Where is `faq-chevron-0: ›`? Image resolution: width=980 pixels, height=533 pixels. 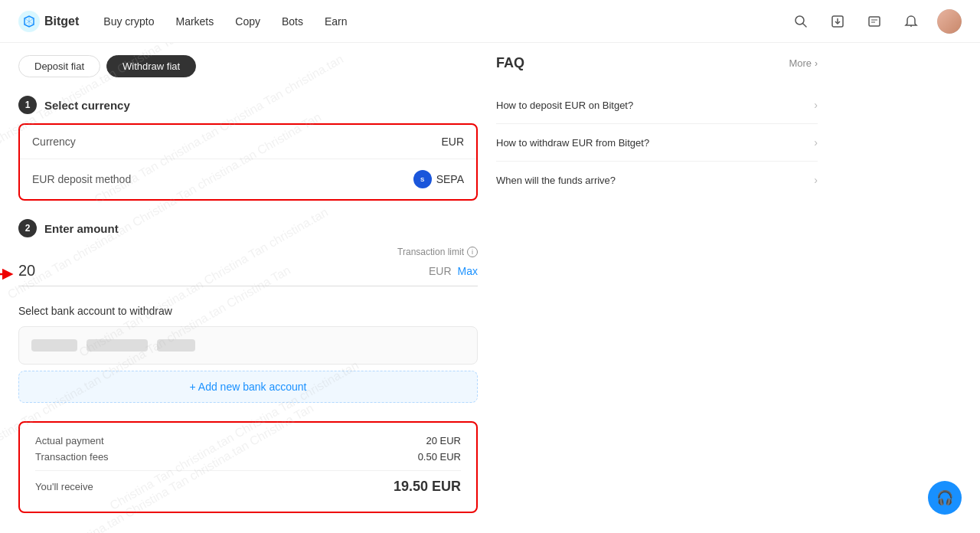 faq-chevron-0: › is located at coordinates (816, 105).